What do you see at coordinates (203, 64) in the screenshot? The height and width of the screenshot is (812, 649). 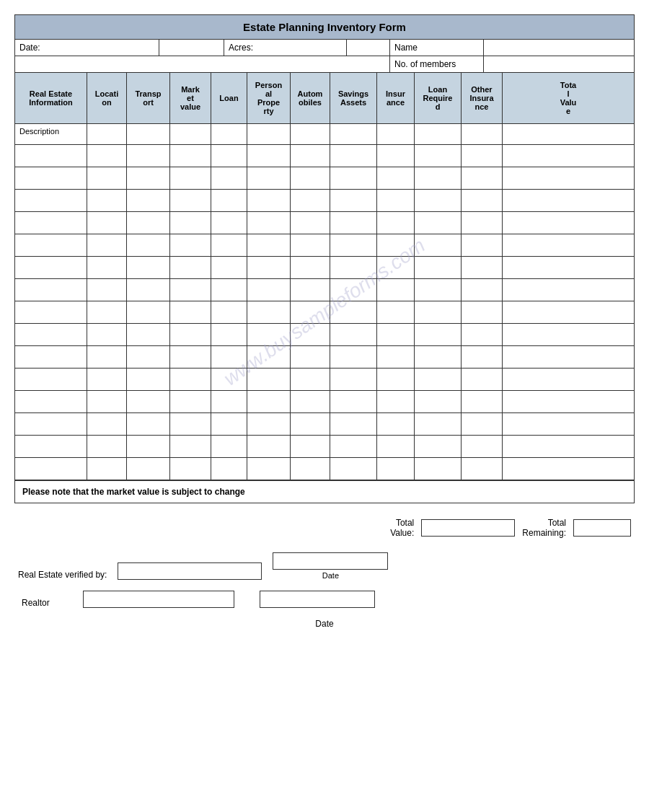 I see `spacer-cell` at bounding box center [203, 64].